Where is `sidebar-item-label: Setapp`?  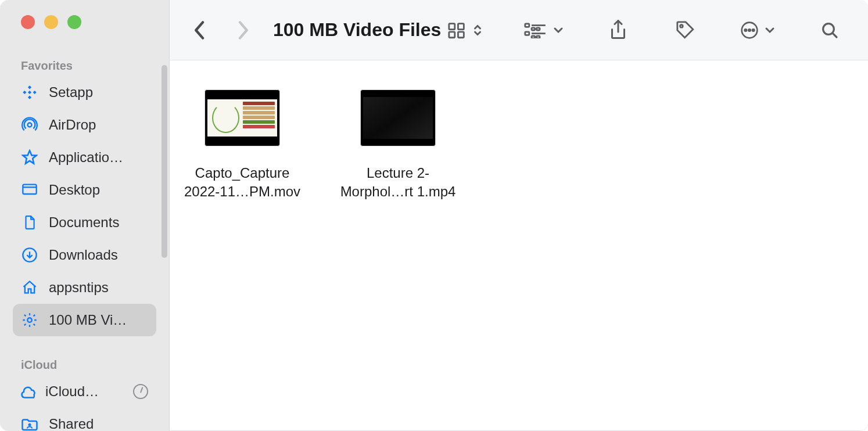
sidebar-item-label: Setapp is located at coordinates (71, 92).